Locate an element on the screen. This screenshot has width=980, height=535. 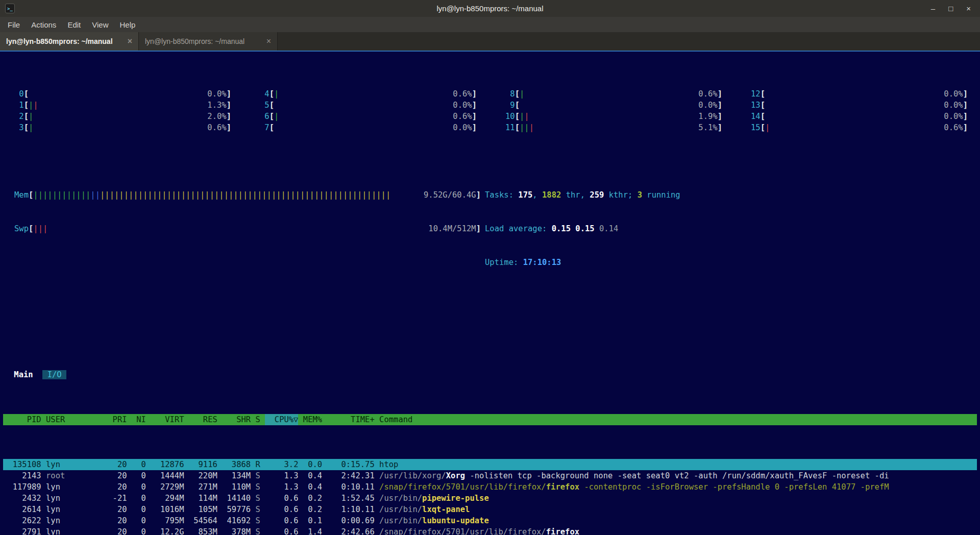
cpu-percent: 0.6% is located at coordinates (216, 128).